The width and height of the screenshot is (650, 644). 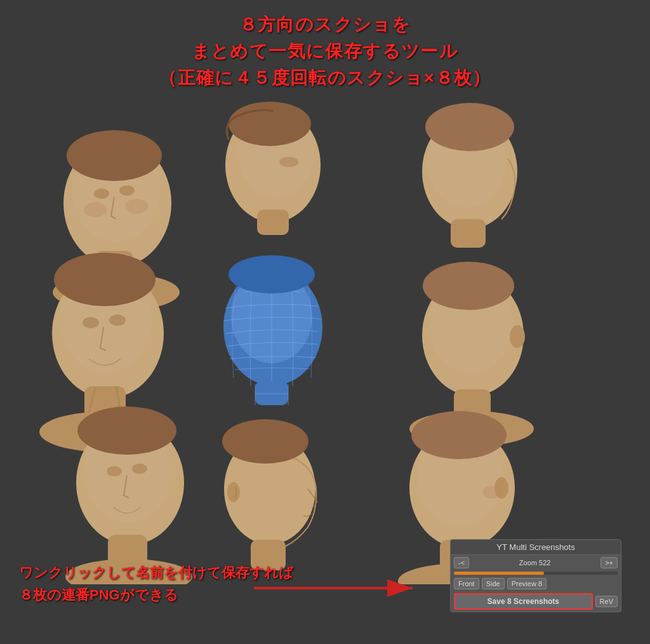 I want to click on zoom-bar-track, so click(x=536, y=573).